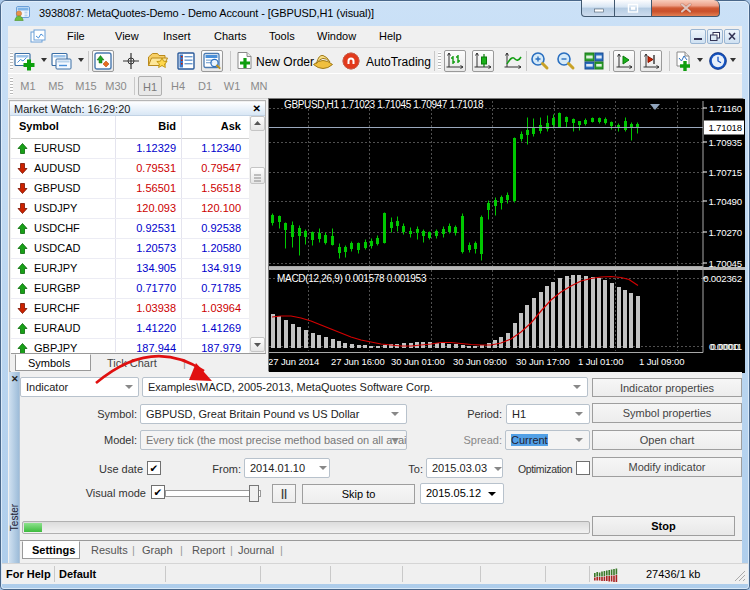 The width and height of the screenshot is (750, 590). What do you see at coordinates (600, 362) in the screenshot?
I see `svg-text: 1 Jul 01:00` at bounding box center [600, 362].